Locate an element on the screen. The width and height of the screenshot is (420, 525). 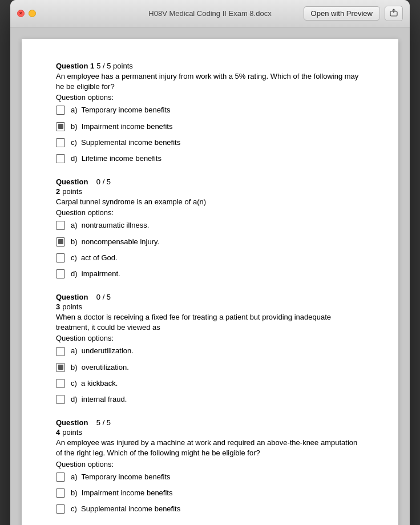
checkbox-1c is located at coordinates (60, 143).